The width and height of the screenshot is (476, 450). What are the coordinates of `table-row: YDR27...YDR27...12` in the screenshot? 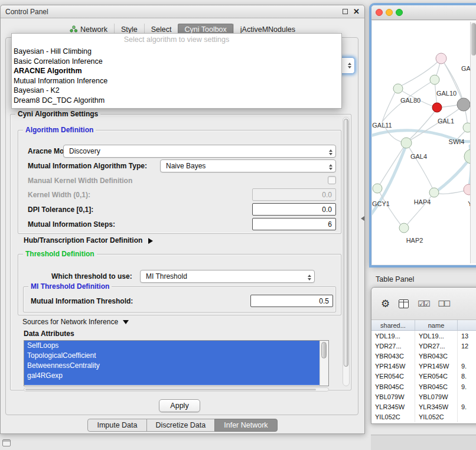 It's located at (424, 346).